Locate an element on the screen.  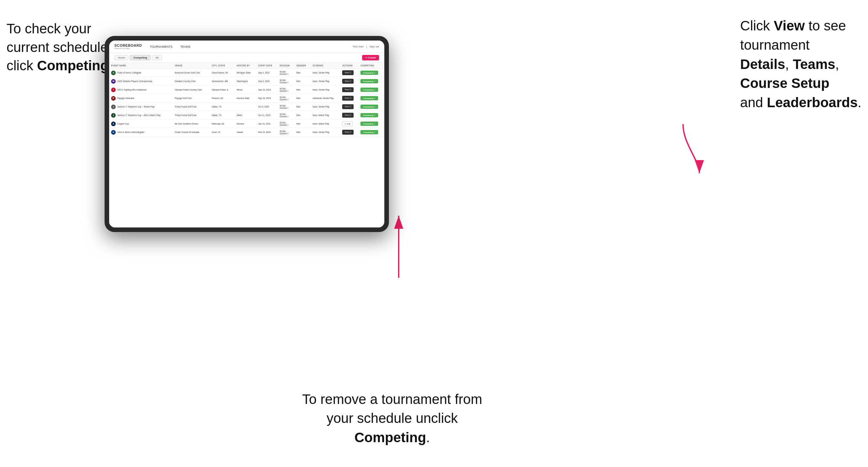
team-logo: A is located at coordinates (113, 124).